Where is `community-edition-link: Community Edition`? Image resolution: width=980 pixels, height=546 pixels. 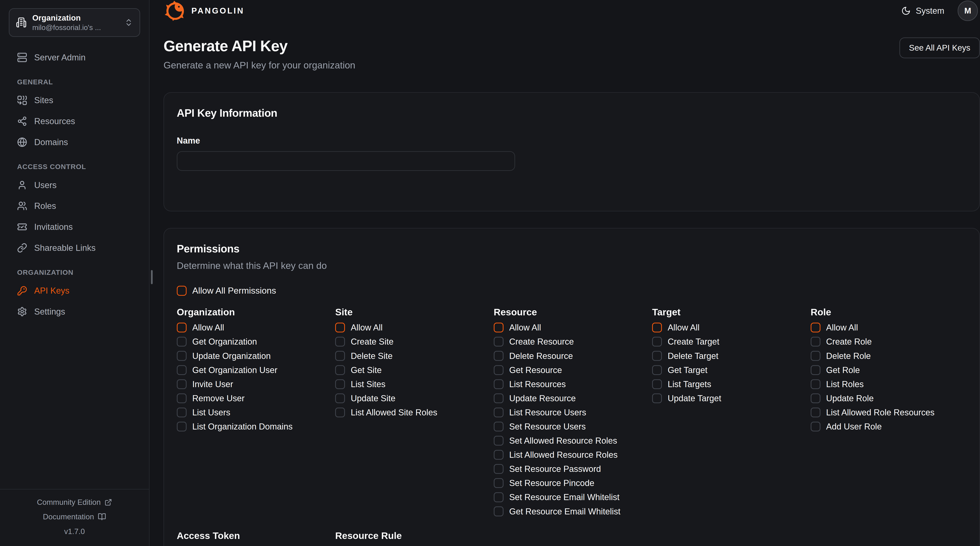
community-edition-link: Community Edition is located at coordinates (75, 502).